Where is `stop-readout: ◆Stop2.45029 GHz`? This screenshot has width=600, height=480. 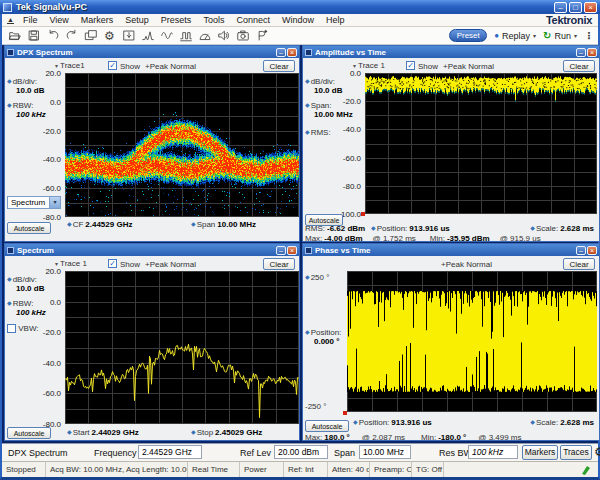 stop-readout: ◆Stop2.45029 GHz is located at coordinates (226, 432).